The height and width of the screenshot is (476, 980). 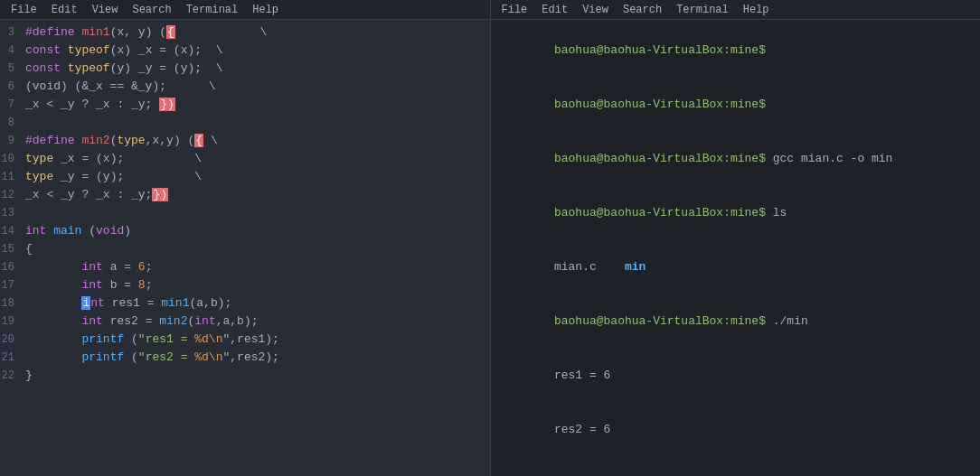 I want to click on code-line: 14 int main (void), so click(x=245, y=231).